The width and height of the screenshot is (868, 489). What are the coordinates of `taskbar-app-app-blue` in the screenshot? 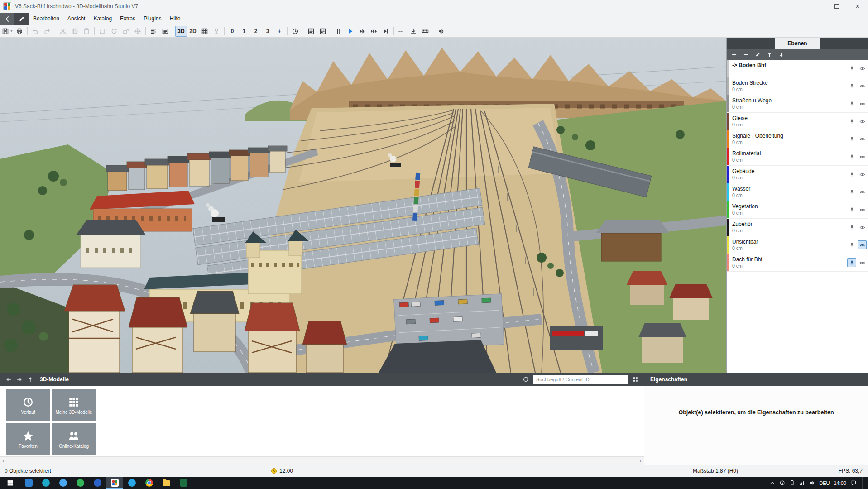 It's located at (97, 483).